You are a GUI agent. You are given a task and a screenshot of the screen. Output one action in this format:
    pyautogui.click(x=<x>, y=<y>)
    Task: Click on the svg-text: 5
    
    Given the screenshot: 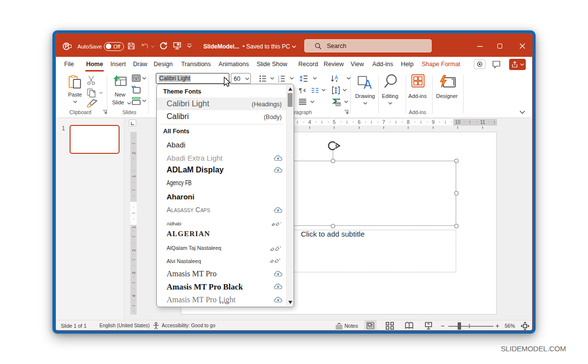 What is the action you would take?
    pyautogui.click(x=334, y=122)
    